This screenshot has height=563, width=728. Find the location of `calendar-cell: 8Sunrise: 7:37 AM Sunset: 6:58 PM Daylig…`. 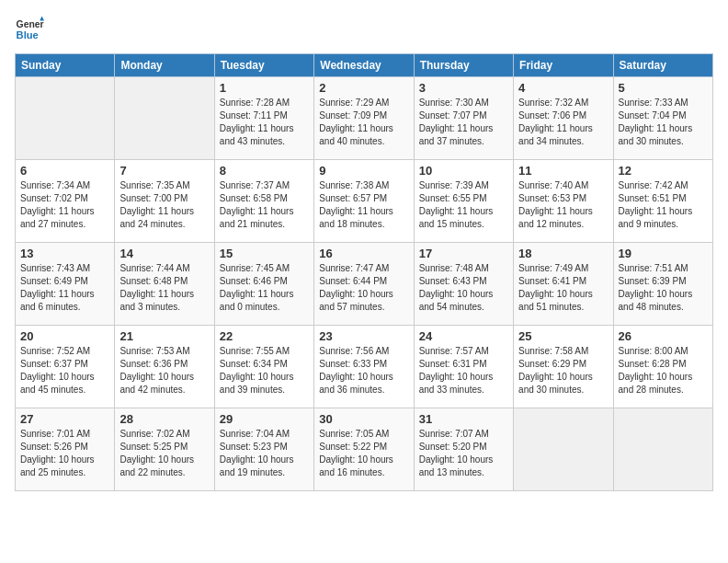

calendar-cell: 8Sunrise: 7:37 AM Sunset: 6:58 PM Daylig… is located at coordinates (264, 201).